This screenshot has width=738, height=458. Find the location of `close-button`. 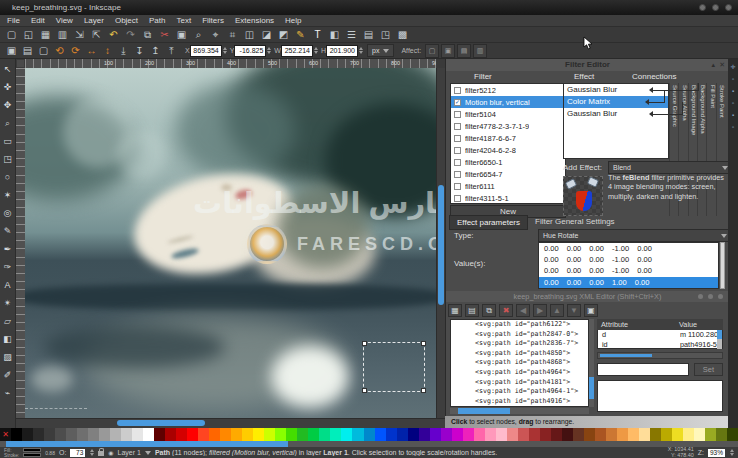

close-button is located at coordinates (720, 296).